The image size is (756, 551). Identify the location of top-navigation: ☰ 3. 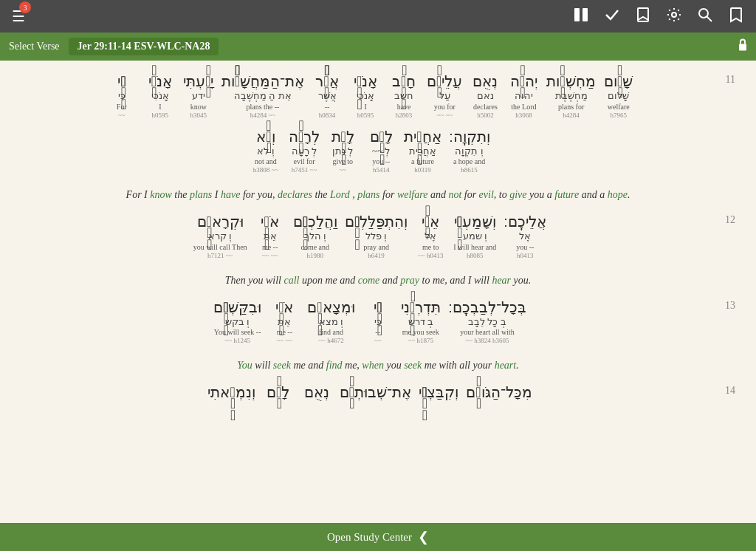
(378, 16).